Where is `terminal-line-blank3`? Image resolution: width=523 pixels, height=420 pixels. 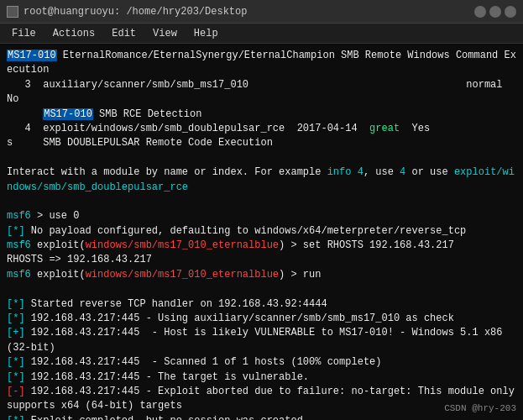
terminal-line-blank3 is located at coordinates (262, 289).